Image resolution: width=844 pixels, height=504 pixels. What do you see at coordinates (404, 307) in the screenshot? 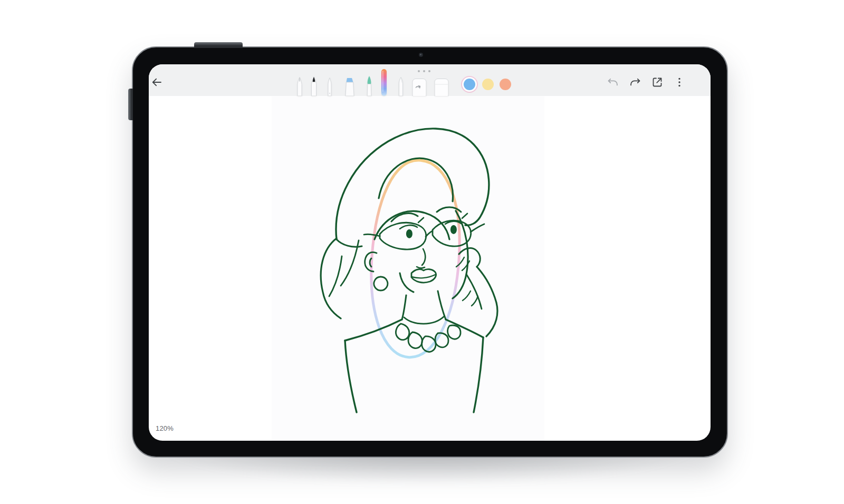
I see `sketch-stroke-neck-left` at bounding box center [404, 307].